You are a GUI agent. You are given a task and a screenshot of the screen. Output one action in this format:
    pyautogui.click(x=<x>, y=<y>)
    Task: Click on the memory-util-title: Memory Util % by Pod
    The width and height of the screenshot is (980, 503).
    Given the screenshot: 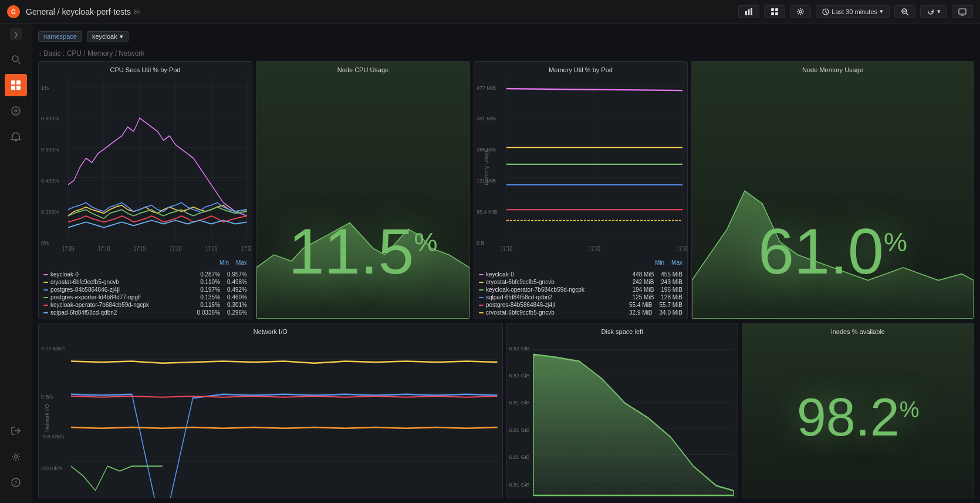 What is the action you would take?
    pyautogui.click(x=581, y=69)
    